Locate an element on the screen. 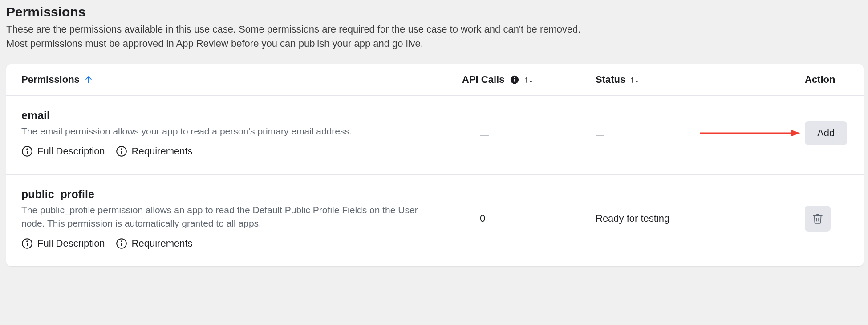  column-header-action: Action is located at coordinates (827, 80).